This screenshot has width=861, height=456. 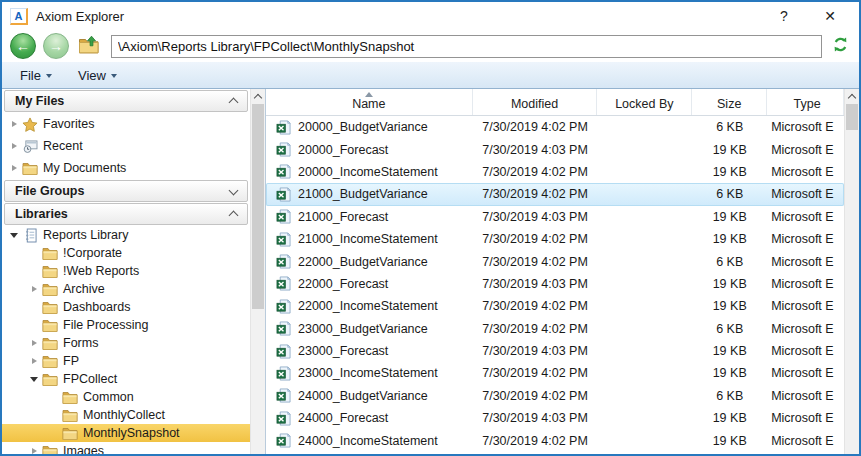 What do you see at coordinates (234, 190) in the screenshot?
I see `expand-chevron-icon` at bounding box center [234, 190].